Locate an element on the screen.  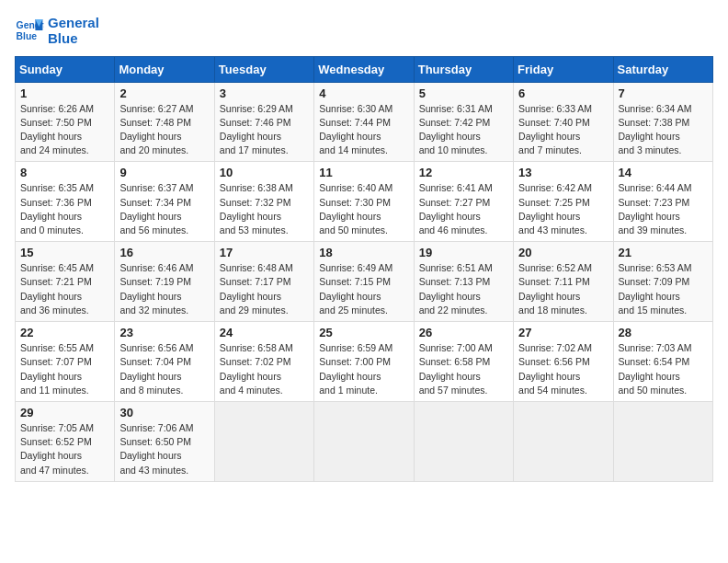
calendar-day-26: 26 Sunrise: 7:00 AMSunset: 6:58 PMDaylig… is located at coordinates (463, 362).